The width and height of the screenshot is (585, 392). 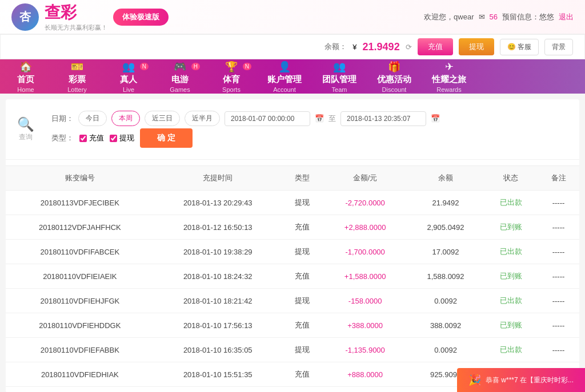 What do you see at coordinates (339, 76) in the screenshot?
I see `nav-item-team: 👥 团队管理 Team` at bounding box center [339, 76].